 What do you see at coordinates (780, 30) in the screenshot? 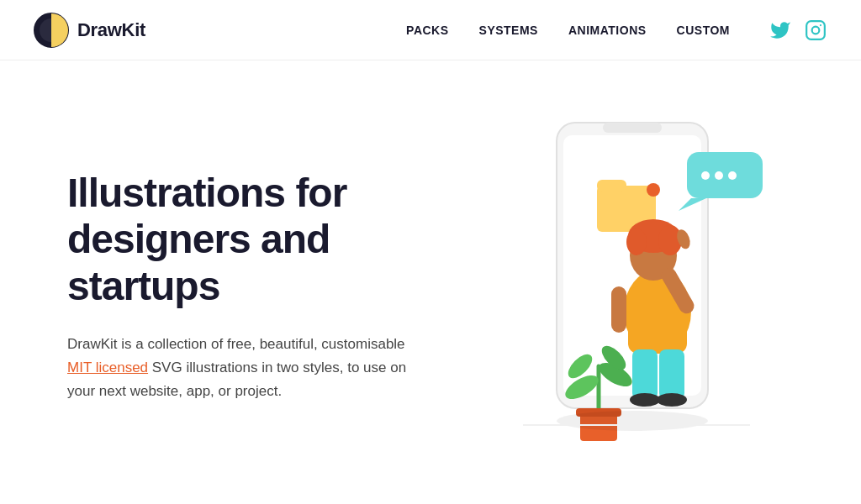
I see `twitter-icon` at bounding box center [780, 30].